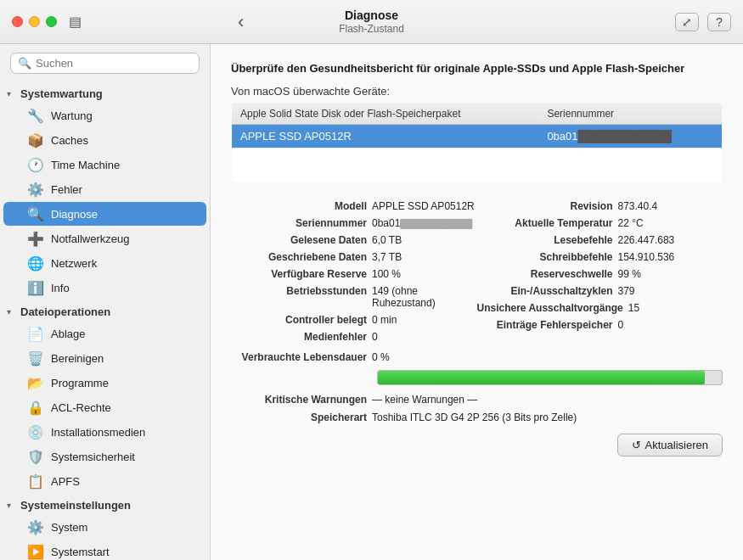 The image size is (743, 560). Describe the element at coordinates (105, 140) in the screenshot. I see `sidebar-item-caches: 📦 Caches` at that location.